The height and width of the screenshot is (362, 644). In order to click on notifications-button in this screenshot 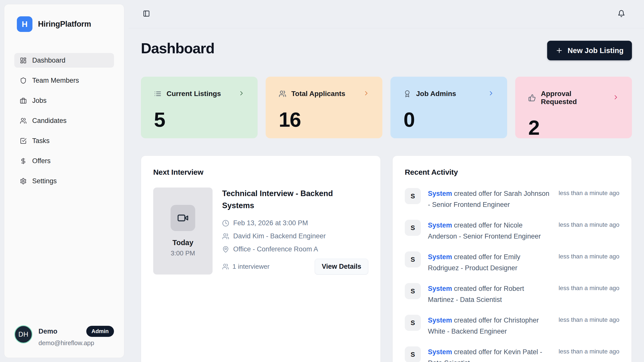, I will do `click(621, 14)`.